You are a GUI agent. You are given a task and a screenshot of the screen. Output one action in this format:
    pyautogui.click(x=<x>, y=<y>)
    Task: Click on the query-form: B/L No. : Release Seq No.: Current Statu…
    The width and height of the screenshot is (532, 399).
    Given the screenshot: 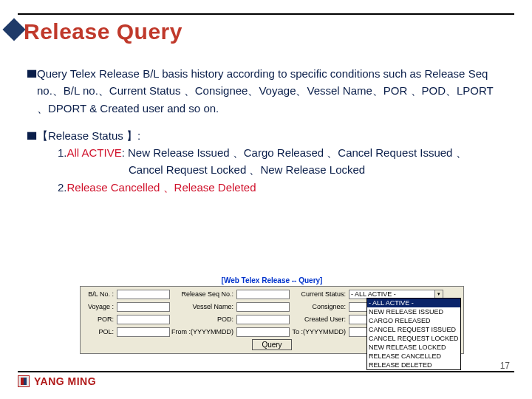 What is the action you would take?
    pyautogui.click(x=272, y=320)
    